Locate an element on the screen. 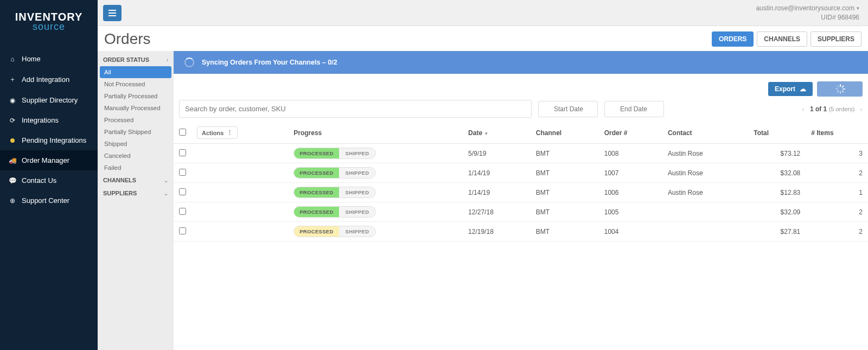  nav-home: ⌂ Home is located at coordinates (49, 59).